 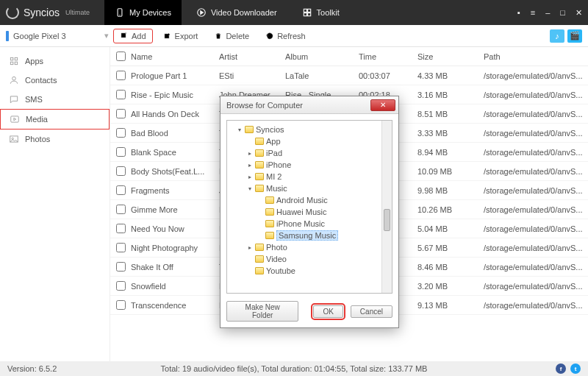 I want to click on tree-scrollbar, so click(x=387, y=207).